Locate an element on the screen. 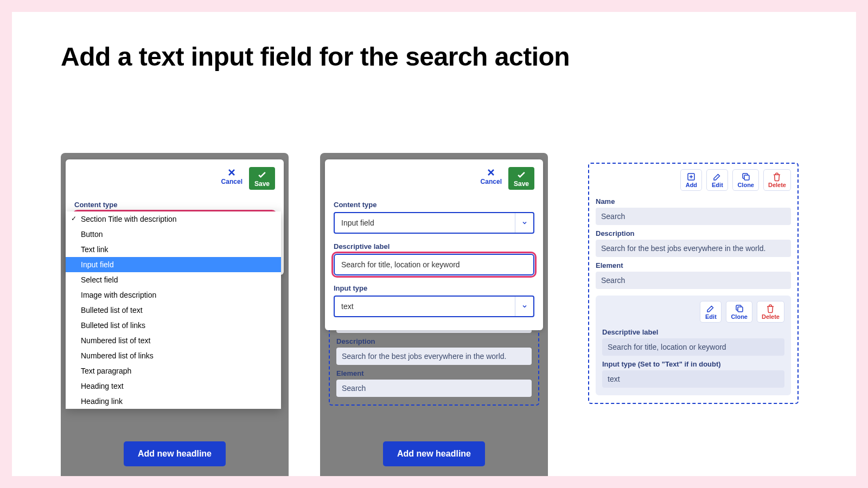 This screenshot has width=868, height=488. dropdown-option: Text link is located at coordinates (174, 249).